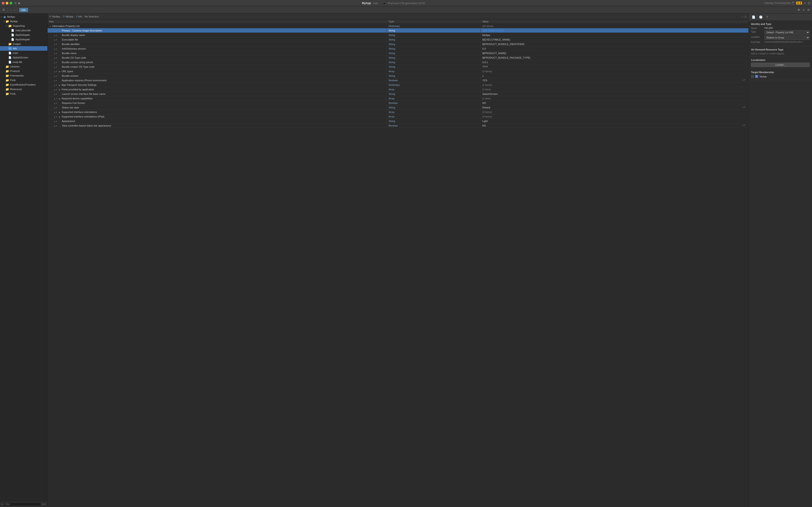 This screenshot has width=812, height=507. What do you see at coordinates (398, 85) in the screenshot?
I see `table-row: ▲▼ ▶ App Transport Security Settings Dic…` at bounding box center [398, 85].